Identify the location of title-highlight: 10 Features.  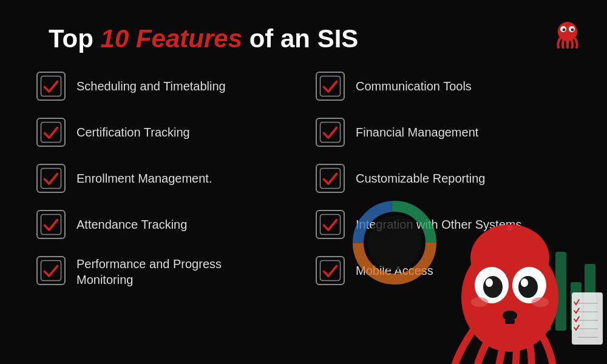
(171, 39).